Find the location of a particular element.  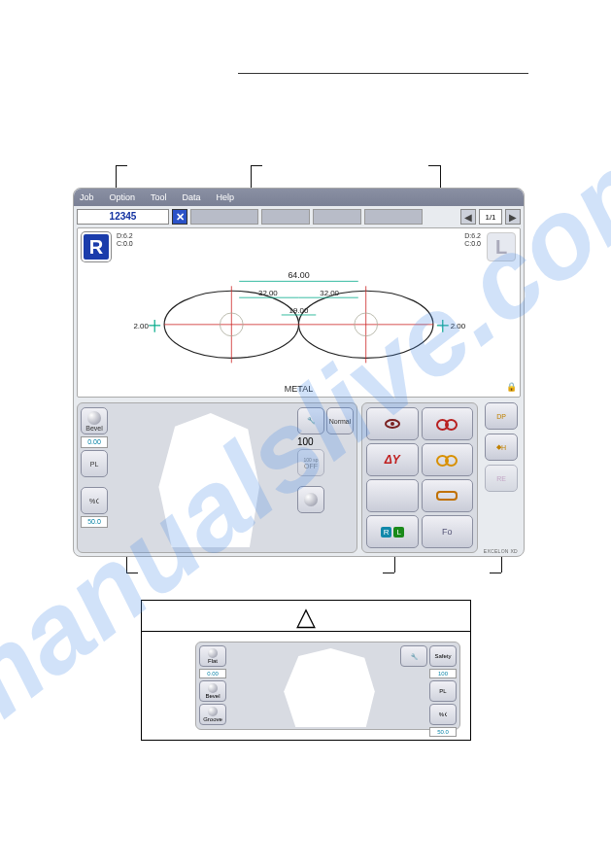

delta-y-icon: ΔY is located at coordinates (392, 460).